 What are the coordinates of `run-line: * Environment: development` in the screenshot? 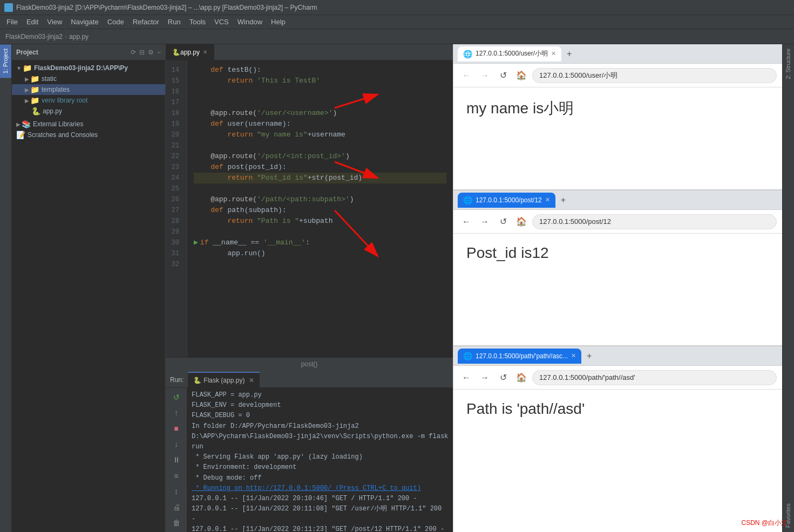 It's located at (320, 467).